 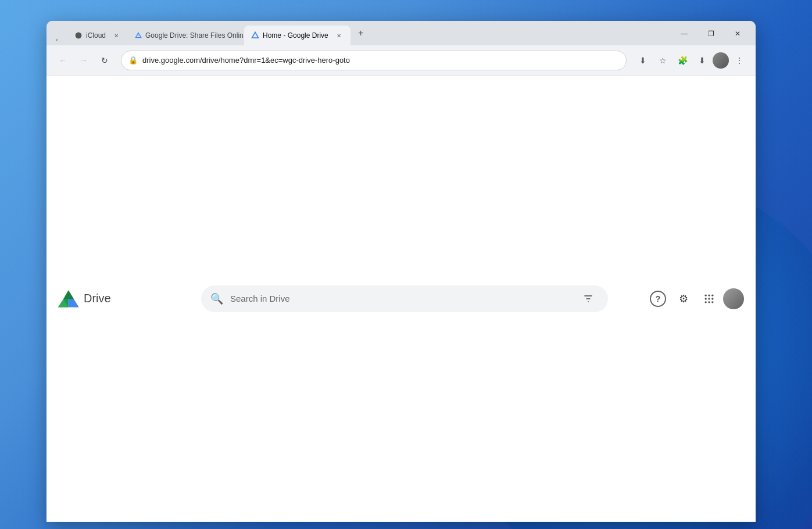 I want to click on apps-icon, so click(x=709, y=299).